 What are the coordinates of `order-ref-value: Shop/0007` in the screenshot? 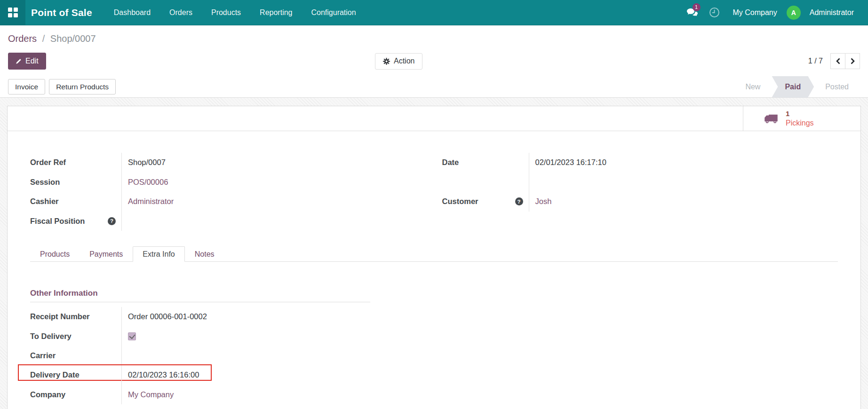 It's located at (246, 163).